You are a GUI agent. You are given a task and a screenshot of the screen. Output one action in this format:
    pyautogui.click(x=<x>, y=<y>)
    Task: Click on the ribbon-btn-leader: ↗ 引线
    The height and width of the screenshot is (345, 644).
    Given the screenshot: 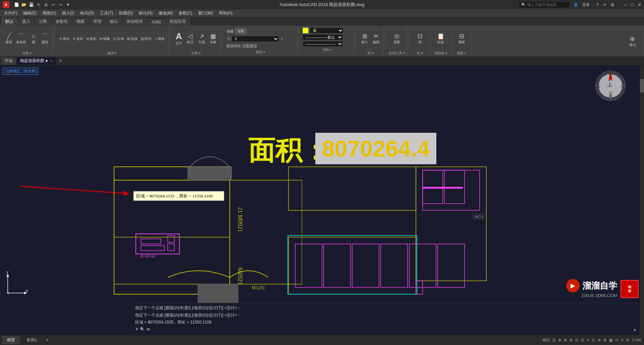 What is the action you would take?
    pyautogui.click(x=202, y=39)
    